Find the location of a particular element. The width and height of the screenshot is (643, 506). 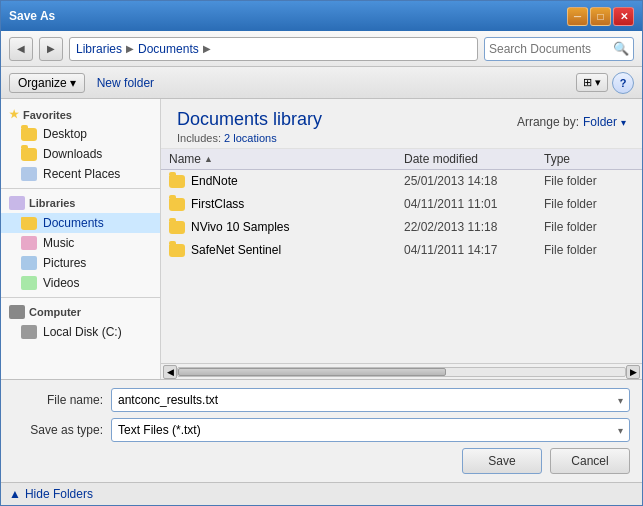

search-box: 🔍 is located at coordinates (559, 49).